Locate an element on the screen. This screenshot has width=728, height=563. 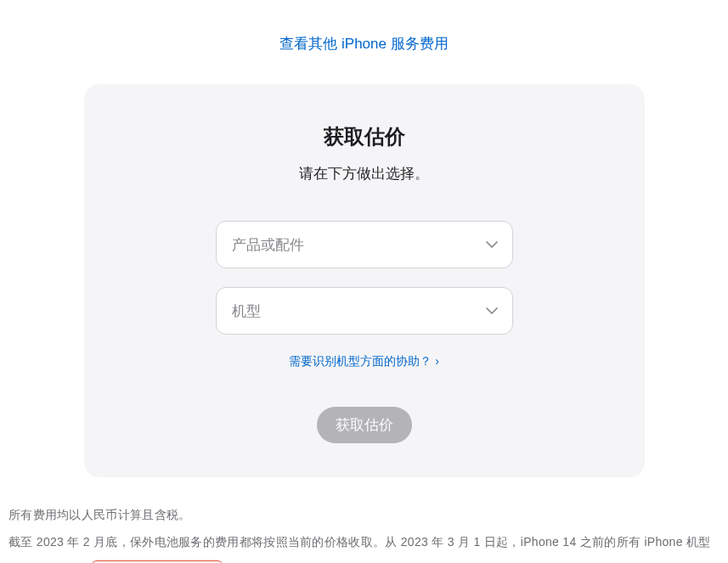
footnote-price-change: 截至 2023 年 2 月底，保外电池服务的费用都将按照当前的价格收取。从 20… is located at coordinates (364, 545).